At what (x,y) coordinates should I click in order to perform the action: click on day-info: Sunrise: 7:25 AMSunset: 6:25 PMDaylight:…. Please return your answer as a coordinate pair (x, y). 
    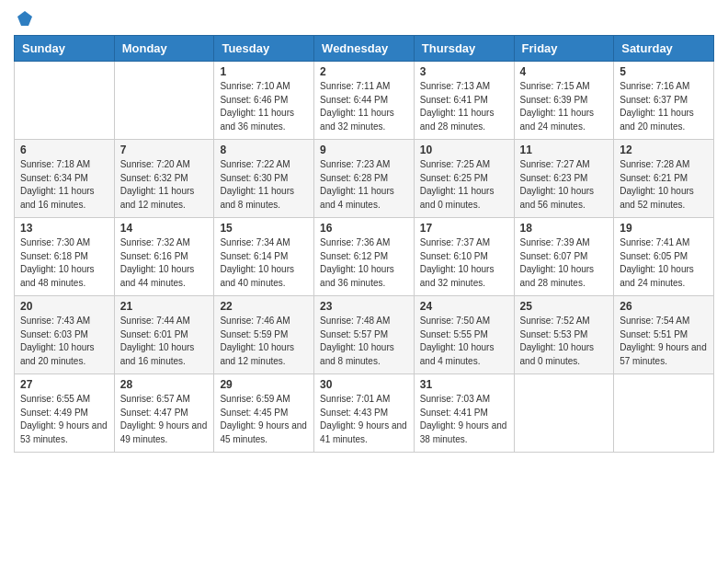
    Looking at the image, I should click on (464, 185).